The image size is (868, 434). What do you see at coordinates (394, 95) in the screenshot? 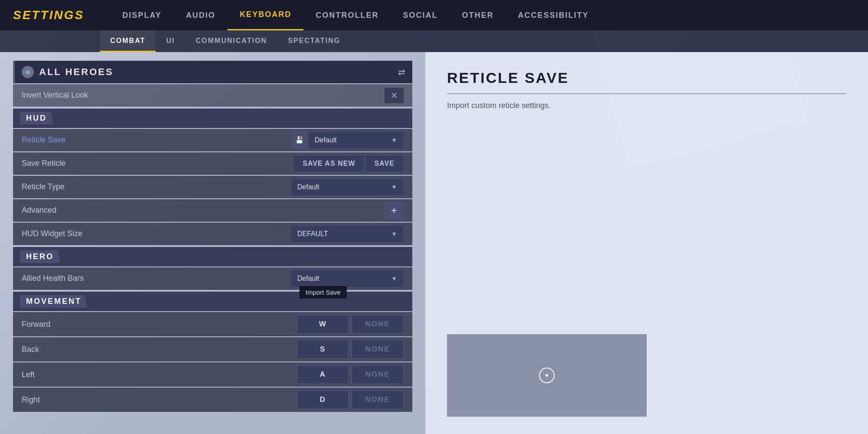
I see `invert-close-button: ✕` at bounding box center [394, 95].